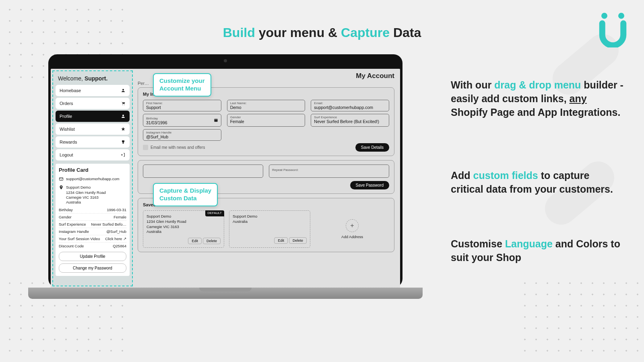 The width and height of the screenshot is (644, 362). What do you see at coordinates (123, 155) in the screenshot?
I see `logout-icon` at bounding box center [123, 155].